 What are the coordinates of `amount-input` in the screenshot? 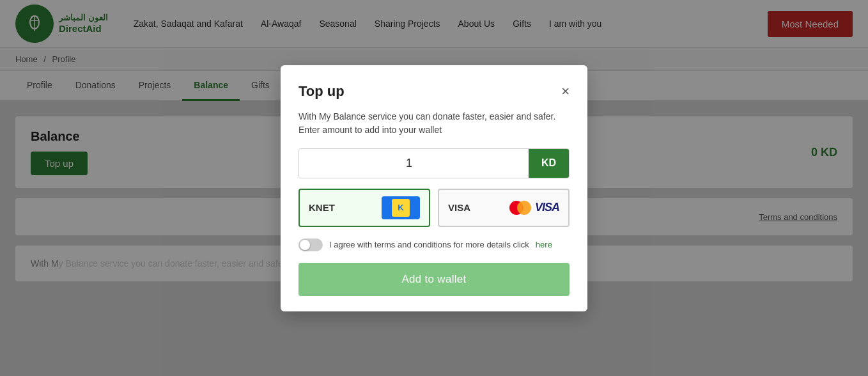 It's located at (414, 164).